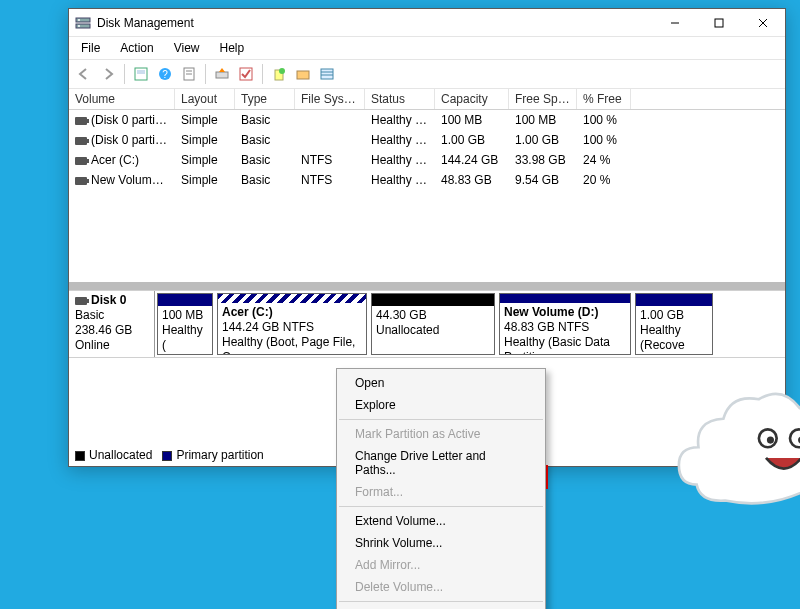 This screenshot has width=800, height=609. I want to click on partition-row: 100 MBHealthy (Acer (C:)144.24 GB NTFSHe…, so click(470, 324).